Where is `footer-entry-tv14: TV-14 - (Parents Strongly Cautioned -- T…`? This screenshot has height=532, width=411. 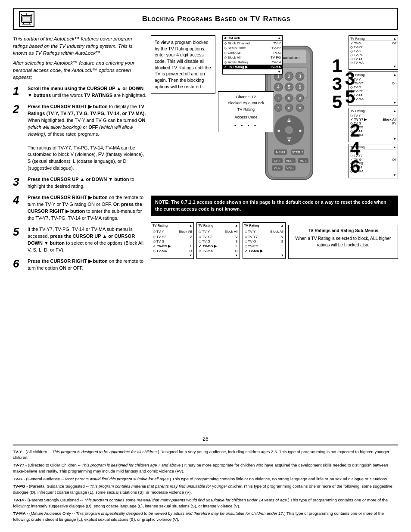 footer-entry-tv14: TV-14 - (Parents Strongly Cautioned -- T… is located at coordinates (206, 503).